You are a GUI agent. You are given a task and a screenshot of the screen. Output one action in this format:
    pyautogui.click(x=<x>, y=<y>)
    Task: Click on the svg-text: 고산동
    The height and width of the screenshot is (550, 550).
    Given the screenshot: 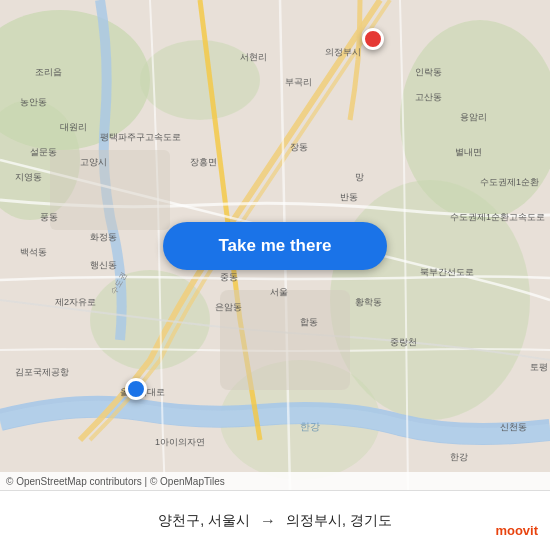 What is the action you would take?
    pyautogui.click(x=428, y=97)
    